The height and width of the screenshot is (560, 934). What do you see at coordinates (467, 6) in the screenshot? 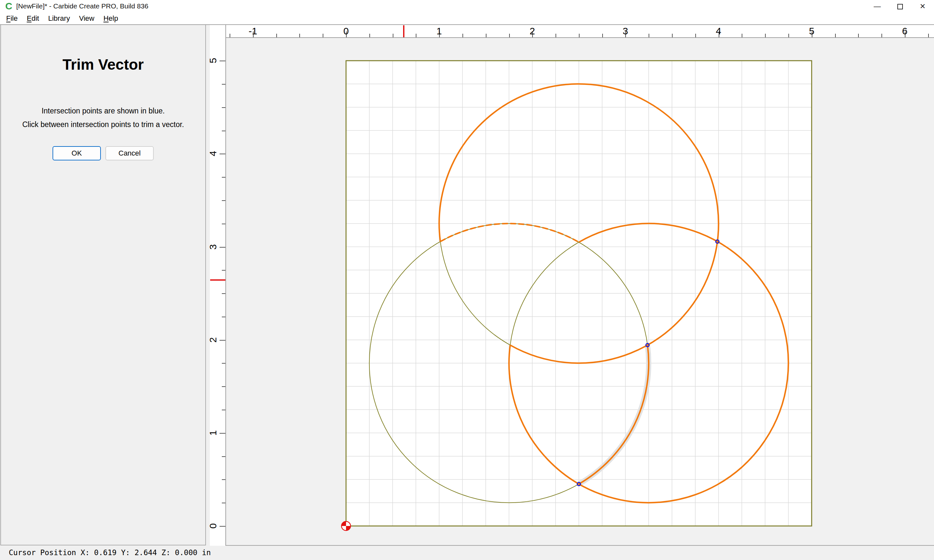
I see `title-bar: C [NewFile]* - Carbide Create PRO, Build…` at bounding box center [467, 6].